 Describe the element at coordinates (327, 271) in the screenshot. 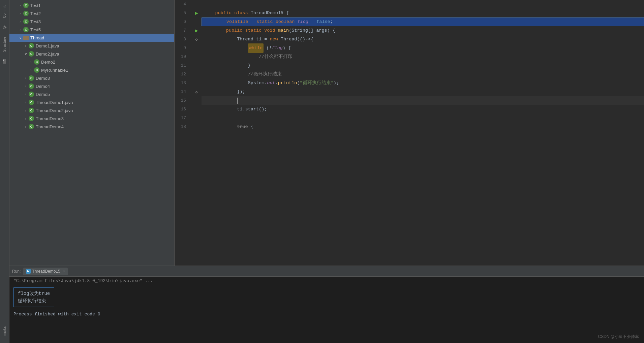

I see `bottom-tab-bar: Run: ▶ ThreadDemo15 ×` at that location.